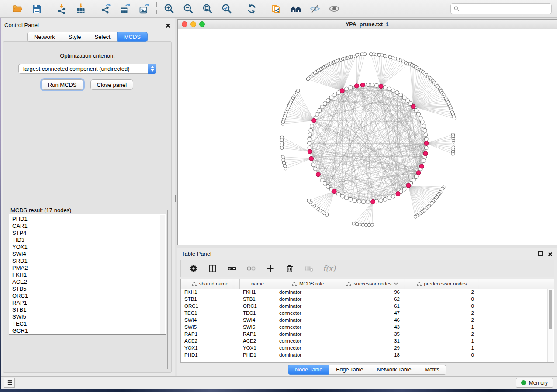  I want to click on zoom-out-icon, so click(188, 9).